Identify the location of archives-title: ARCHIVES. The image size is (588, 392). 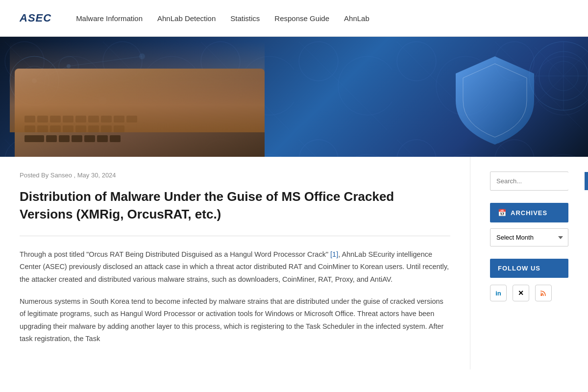
(529, 213).